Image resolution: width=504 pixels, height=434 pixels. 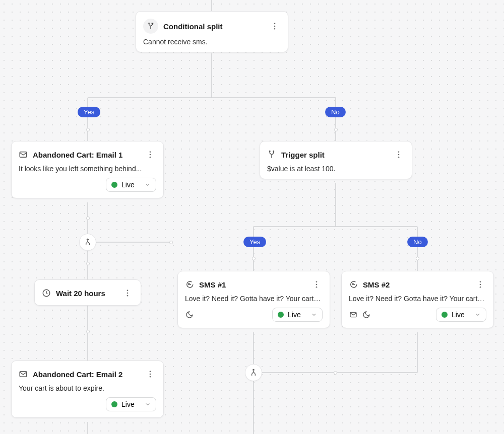 What do you see at coordinates (272, 155) in the screenshot?
I see `trigger-split-icon` at bounding box center [272, 155].